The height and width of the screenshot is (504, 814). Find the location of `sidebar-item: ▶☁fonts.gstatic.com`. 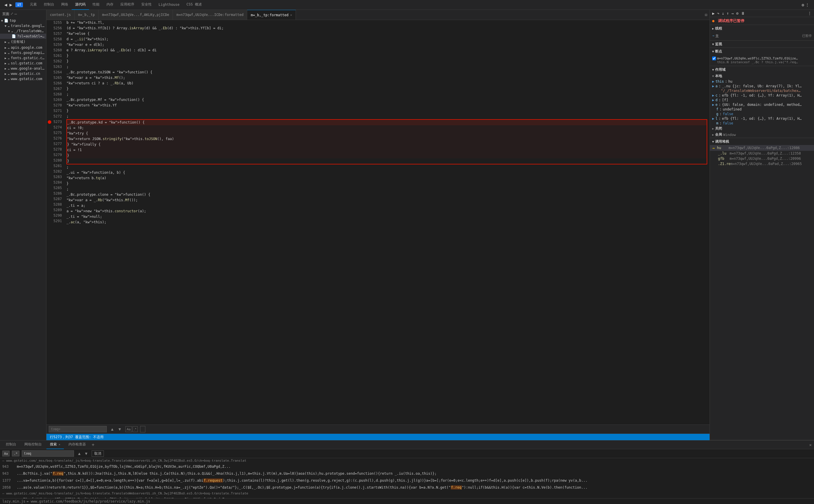

sidebar-item: ▶☁fonts.gstatic.com is located at coordinates (23, 58).